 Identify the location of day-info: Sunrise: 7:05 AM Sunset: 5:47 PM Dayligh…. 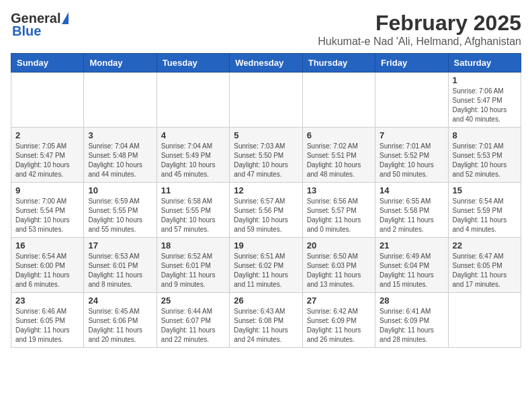
(47, 161).